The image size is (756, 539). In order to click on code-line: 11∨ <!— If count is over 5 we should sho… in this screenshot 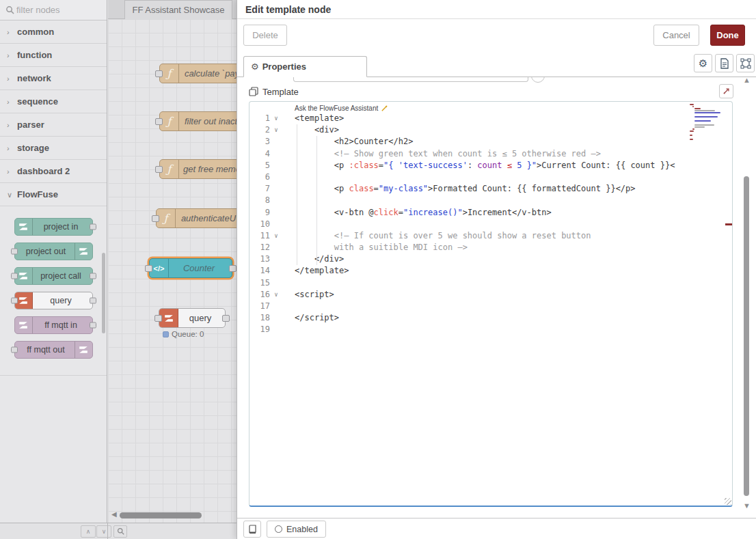, I will do `click(491, 236)`.